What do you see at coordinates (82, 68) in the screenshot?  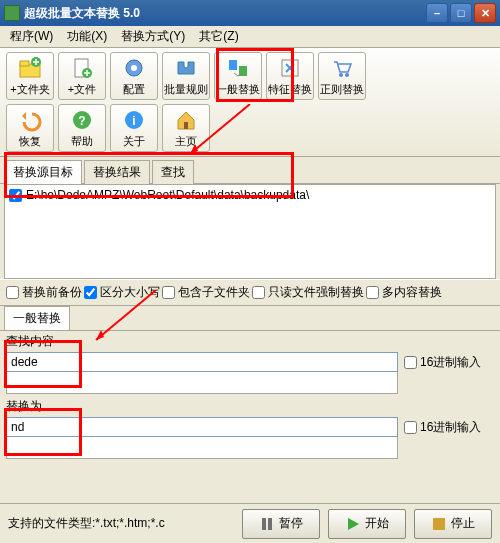 I see `file-plus-icon` at bounding box center [82, 68].